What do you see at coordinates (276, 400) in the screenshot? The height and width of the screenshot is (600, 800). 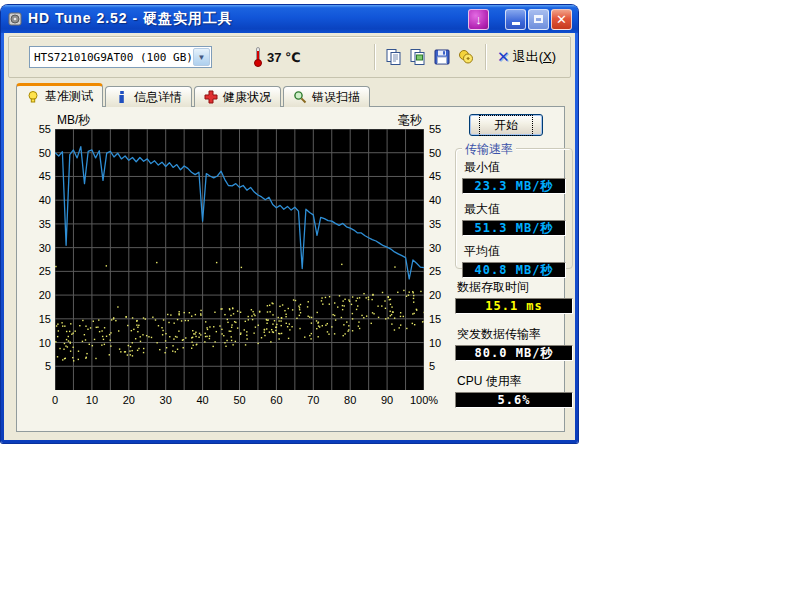 I see `x-tick-label: 60` at bounding box center [276, 400].